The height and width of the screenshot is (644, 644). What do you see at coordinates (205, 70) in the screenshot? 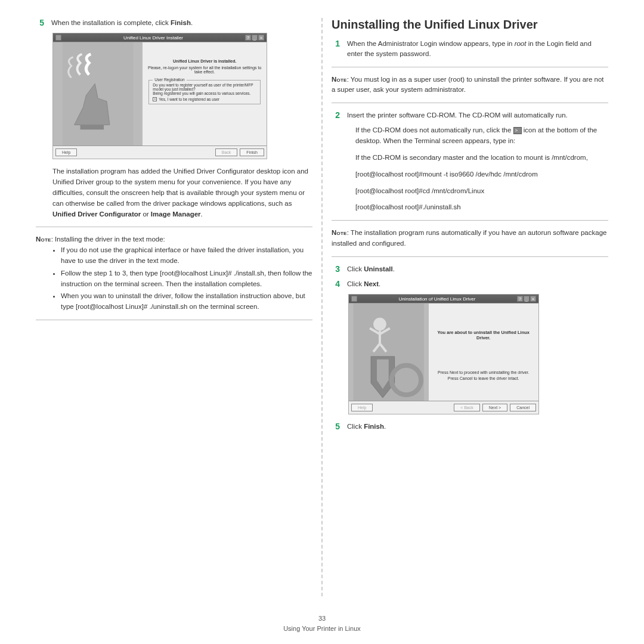
I see `installer-subtext: Please, re-logon your system for all the…` at bounding box center [205, 70].